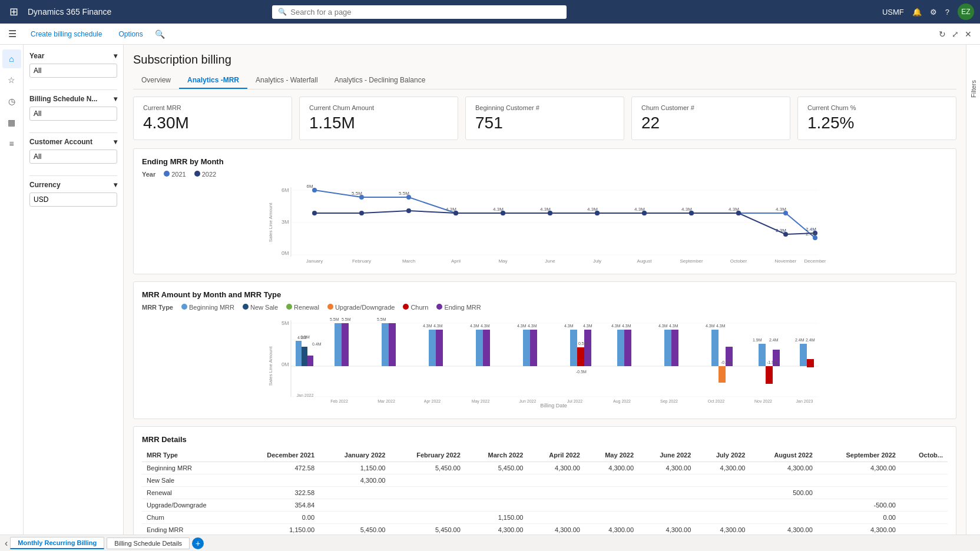  Describe the element at coordinates (973, 298) in the screenshot. I see `right-filters-panel: Filters` at that location.